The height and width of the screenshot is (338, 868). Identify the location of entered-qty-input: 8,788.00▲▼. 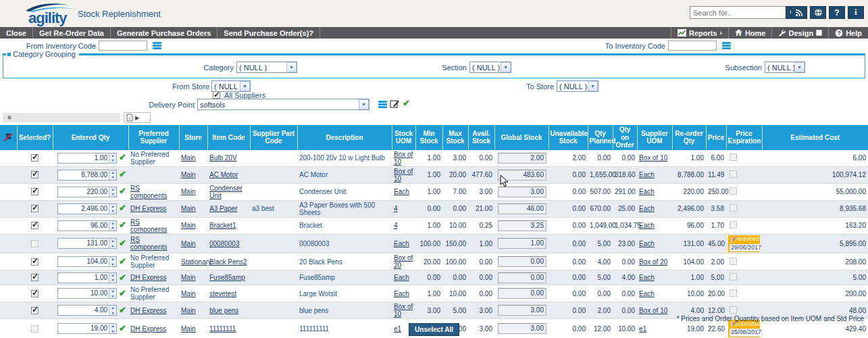
(87, 175).